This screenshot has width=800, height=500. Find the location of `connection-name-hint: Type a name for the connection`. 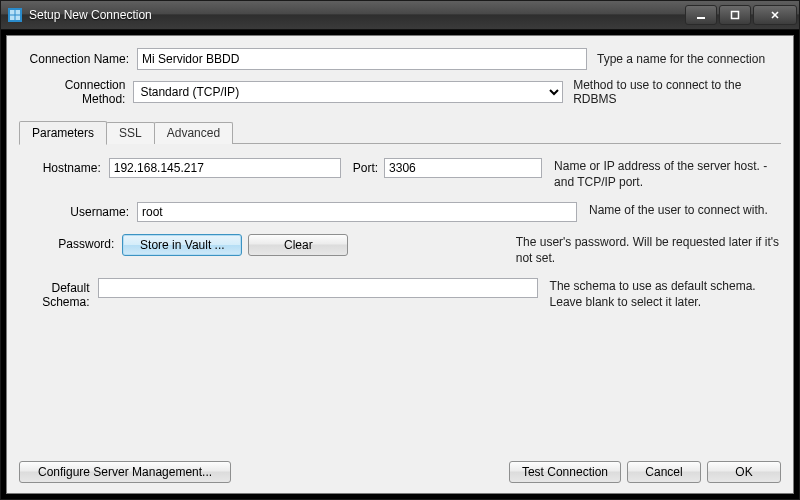

connection-name-hint: Type a name for the connection is located at coordinates (681, 59).